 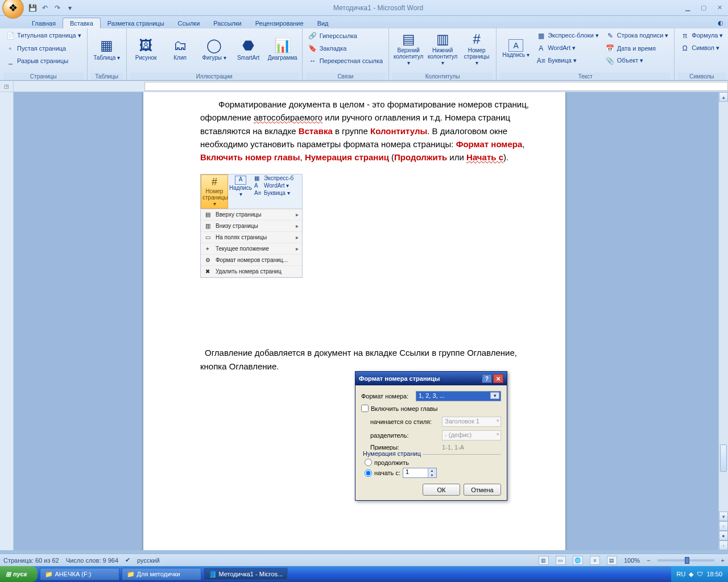 I want to click on cancel-button: Отмена, so click(x=482, y=490).